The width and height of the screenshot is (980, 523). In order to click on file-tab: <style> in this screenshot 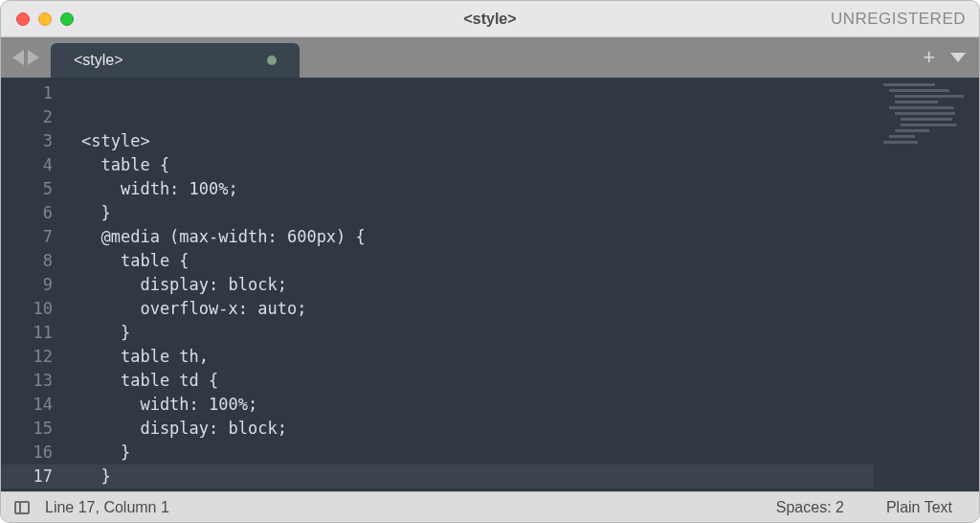, I will do `click(175, 60)`.